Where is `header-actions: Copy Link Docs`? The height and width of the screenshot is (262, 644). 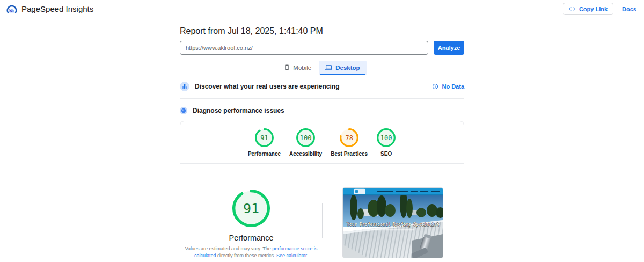
header-actions: Copy Link Docs is located at coordinates (600, 9).